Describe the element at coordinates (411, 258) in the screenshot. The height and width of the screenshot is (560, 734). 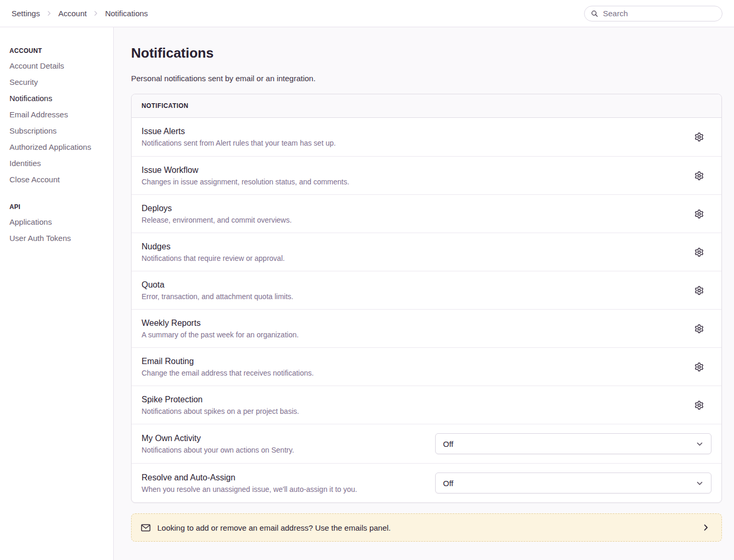
I see `row-description: Notifications that require review or app…` at that location.